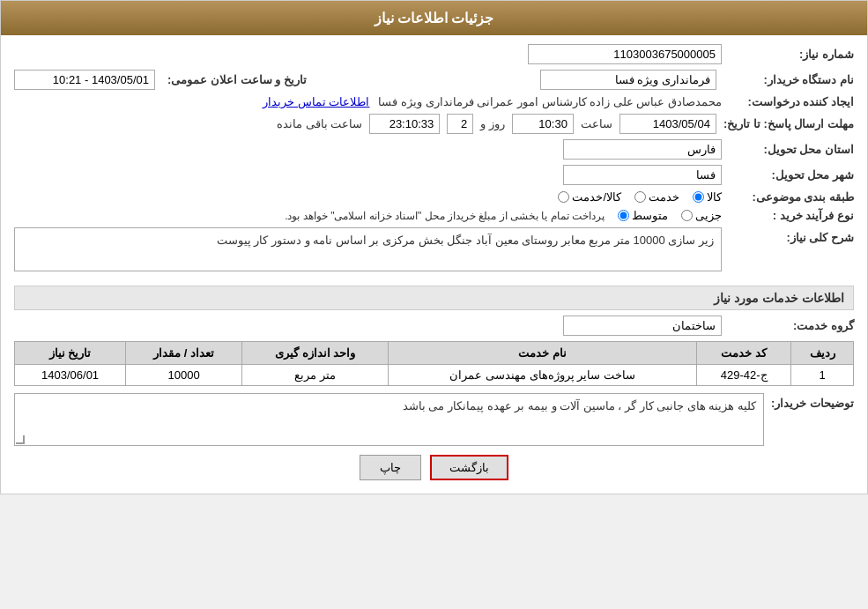  I want to click on buyer-notes-row: توضیحات خریدار: کلیه هزینه های جانبی کار…, so click(434, 420).